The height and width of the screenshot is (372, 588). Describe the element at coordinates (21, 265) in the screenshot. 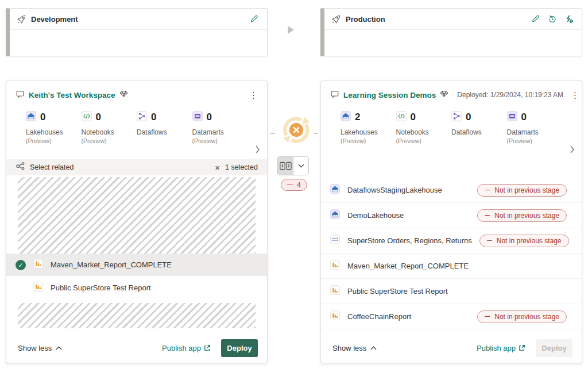

I see `check-circle-icon: ✓` at that location.